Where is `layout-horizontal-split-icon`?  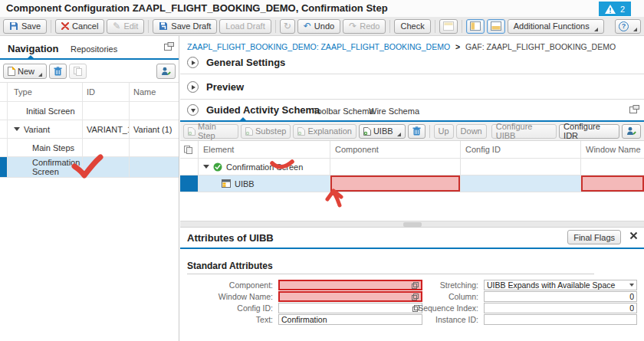
layout-horizontal-split-icon is located at coordinates (496, 26).